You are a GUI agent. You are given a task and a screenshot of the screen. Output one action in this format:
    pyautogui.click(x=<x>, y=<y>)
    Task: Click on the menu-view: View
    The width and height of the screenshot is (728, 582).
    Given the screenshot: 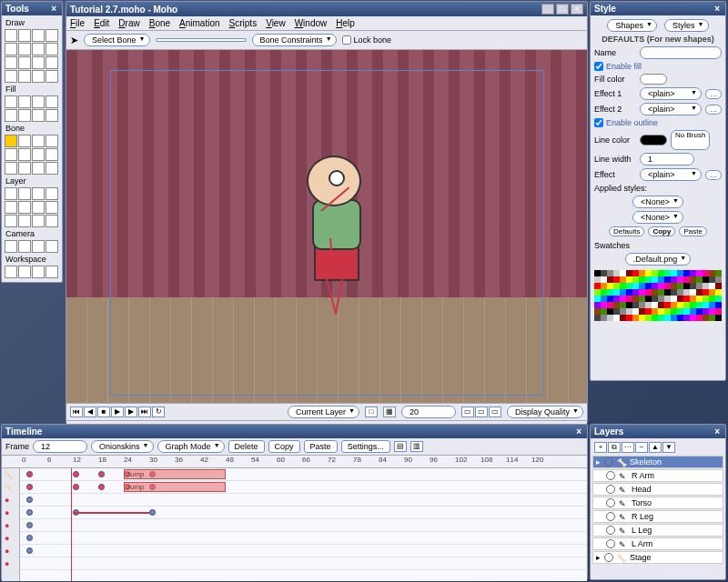 What is the action you would take?
    pyautogui.click(x=276, y=24)
    